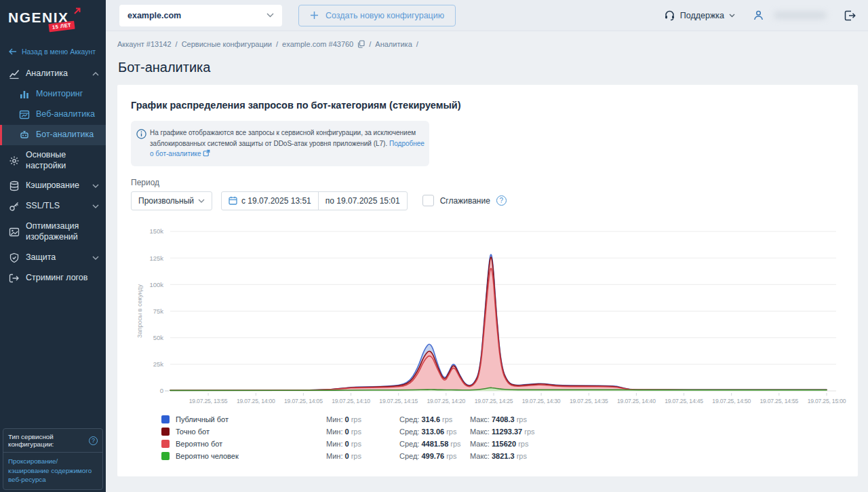  What do you see at coordinates (56, 74) in the screenshot?
I see `sidebar-item-label: Аналитика` at bounding box center [56, 74].